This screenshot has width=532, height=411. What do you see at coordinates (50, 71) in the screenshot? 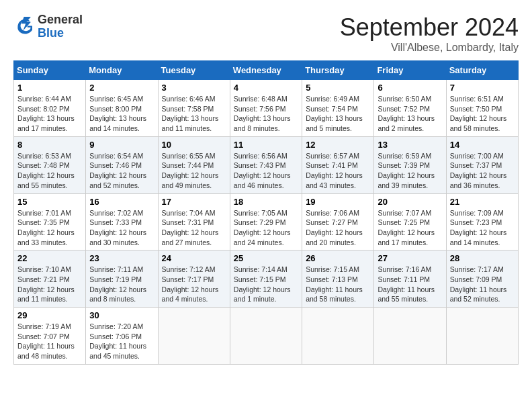
I see `weekday-header-sunday: Sunday` at bounding box center [50, 71].